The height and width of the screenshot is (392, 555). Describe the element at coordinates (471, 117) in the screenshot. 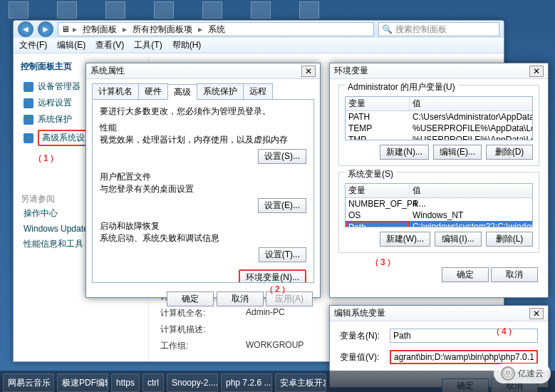

I see `cell: C:\Users\Administrator\AppData\...` at that location.